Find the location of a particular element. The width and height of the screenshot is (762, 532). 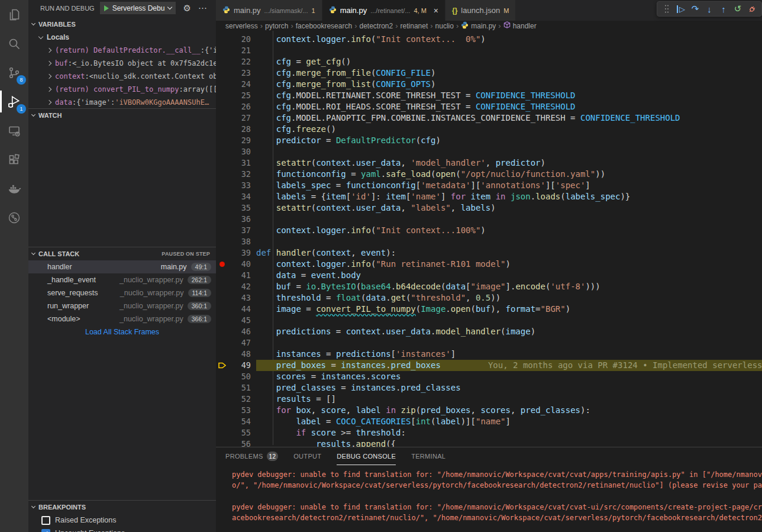

continue-icon: ▷ is located at coordinates (681, 9).